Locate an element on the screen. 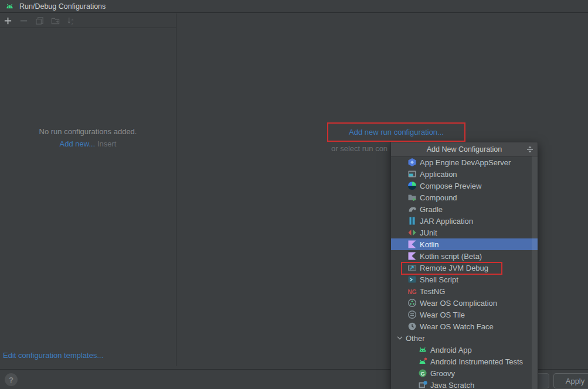 This screenshot has height=389, width=588. popup-item-wear-os-complication: Wear OS Complication is located at coordinates (464, 303).